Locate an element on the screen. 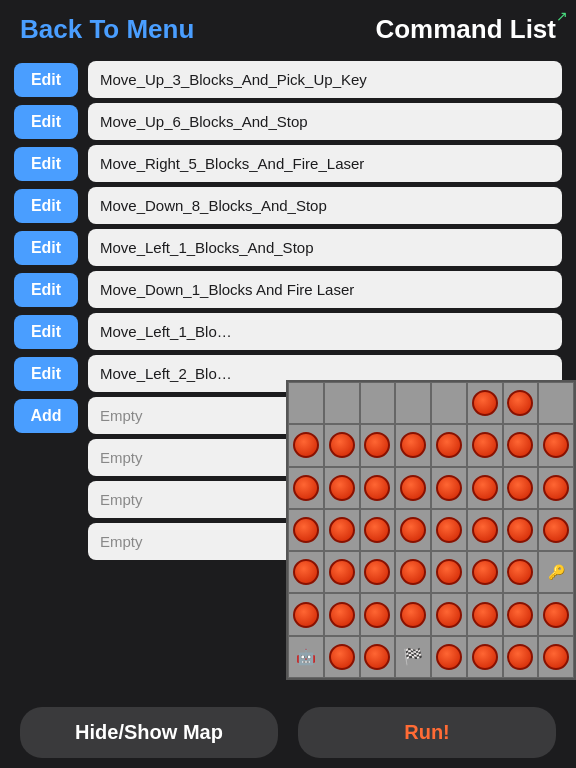  expand-icon: ↗ is located at coordinates (562, 16).